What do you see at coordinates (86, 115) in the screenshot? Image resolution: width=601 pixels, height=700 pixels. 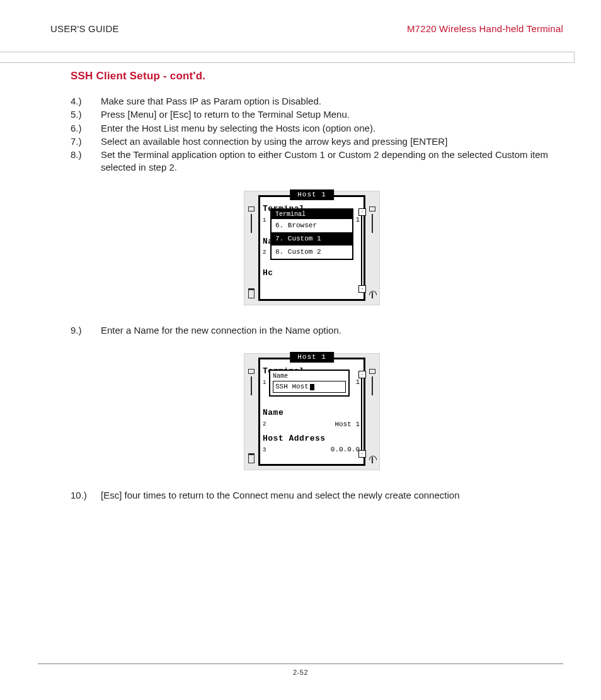 I see `step-number: 5.)` at bounding box center [86, 115].